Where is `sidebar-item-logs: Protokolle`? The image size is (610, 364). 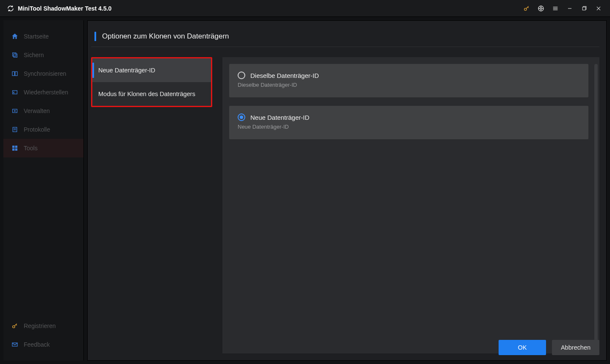 sidebar-item-logs: Protokolle is located at coordinates (43, 130).